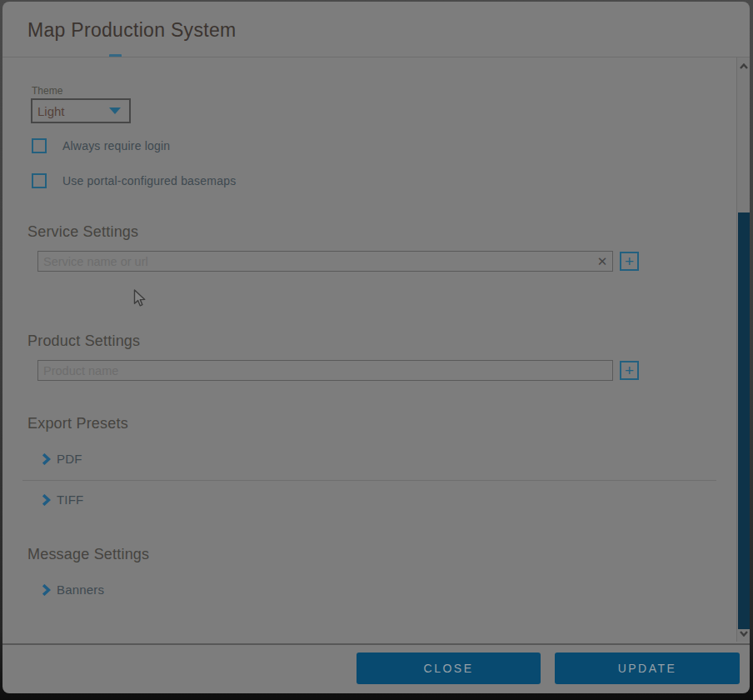 This screenshot has height=700, width=753. Describe the element at coordinates (630, 262) in the screenshot. I see `add-service-button: +` at that location.